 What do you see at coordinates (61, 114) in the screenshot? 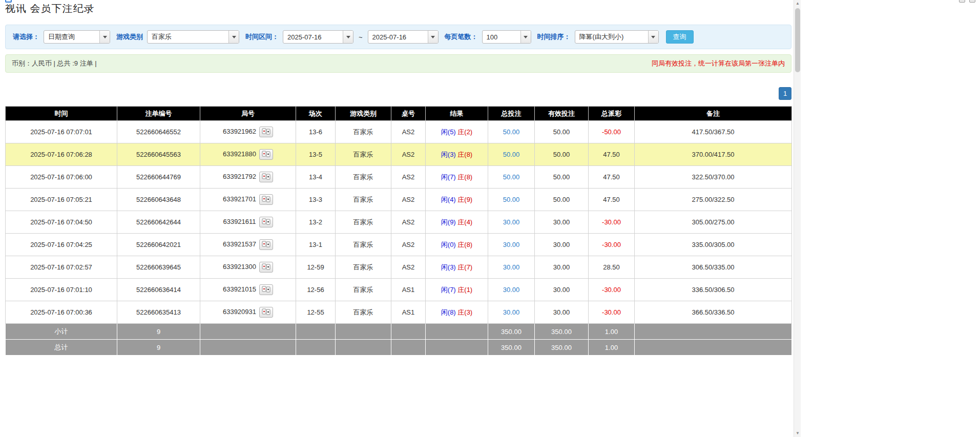
I see `header-time: 时间` at bounding box center [61, 114].